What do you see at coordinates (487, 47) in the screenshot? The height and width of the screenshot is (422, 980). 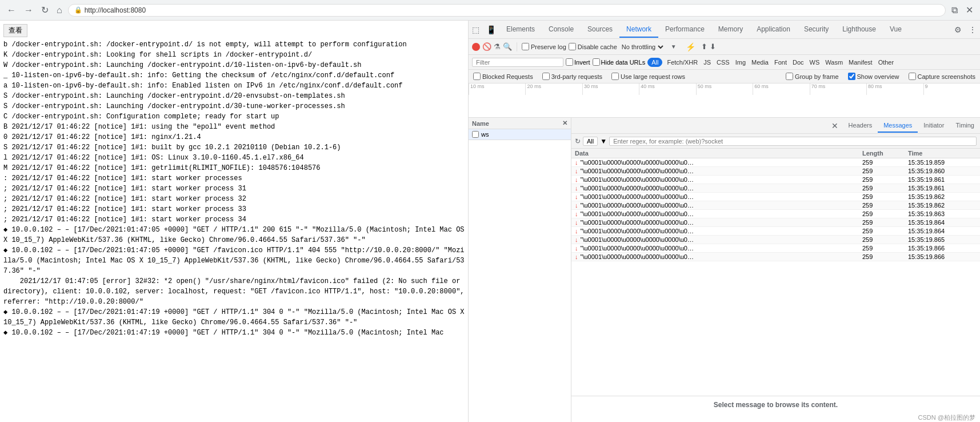 I see `clear-button: 🚫` at bounding box center [487, 47].